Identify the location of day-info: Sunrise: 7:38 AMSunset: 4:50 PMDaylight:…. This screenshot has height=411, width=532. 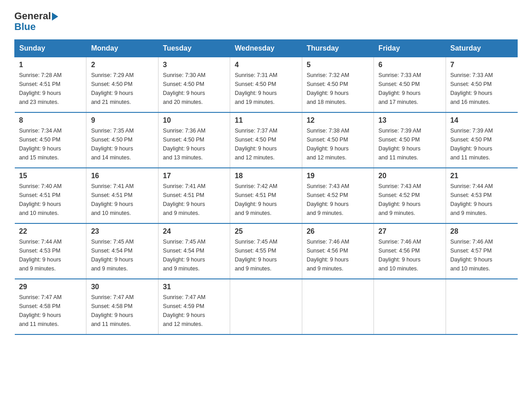
(338, 144).